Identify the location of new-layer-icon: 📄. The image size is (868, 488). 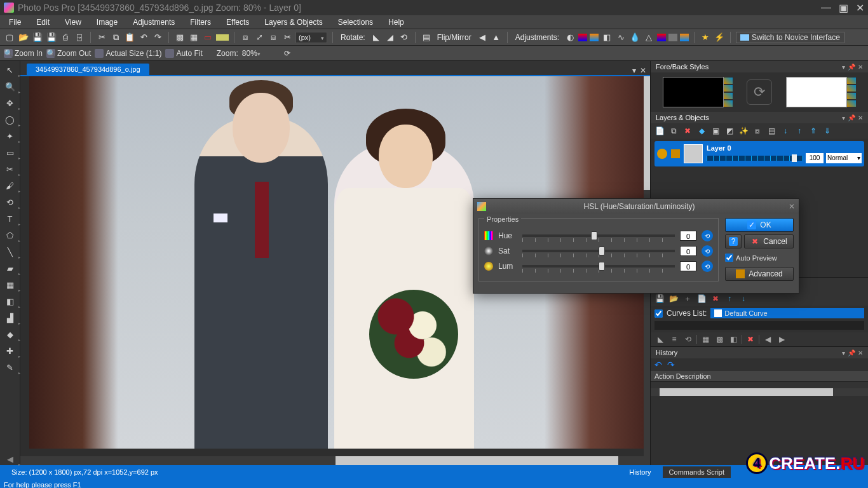
(660, 131).